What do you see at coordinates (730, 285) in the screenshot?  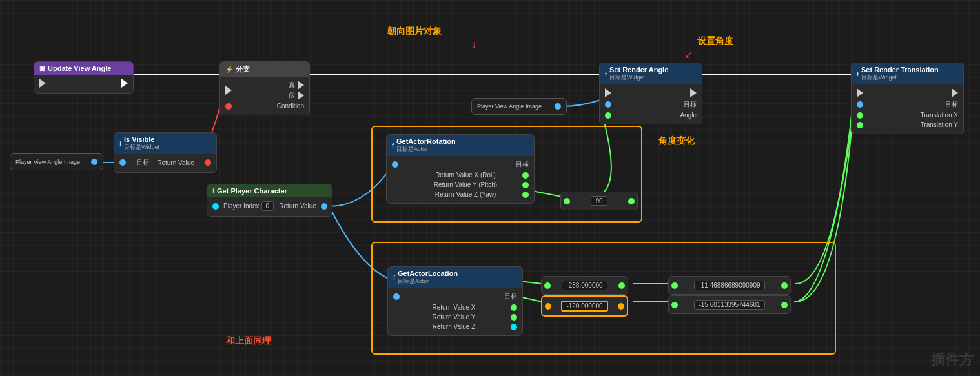 I see `value-neg114-row: -11.46886689090909` at bounding box center [730, 285].